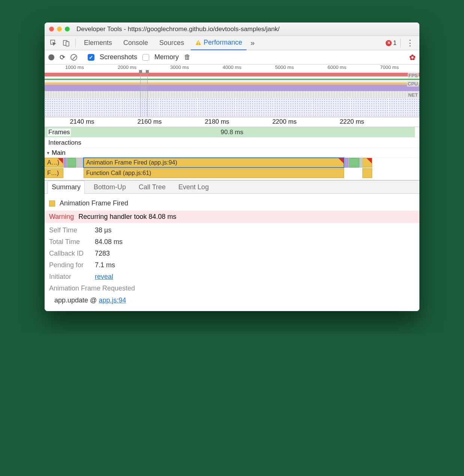 The height and width of the screenshot is (476, 464). Describe the element at coordinates (51, 57) in the screenshot. I see `record-button` at that location.